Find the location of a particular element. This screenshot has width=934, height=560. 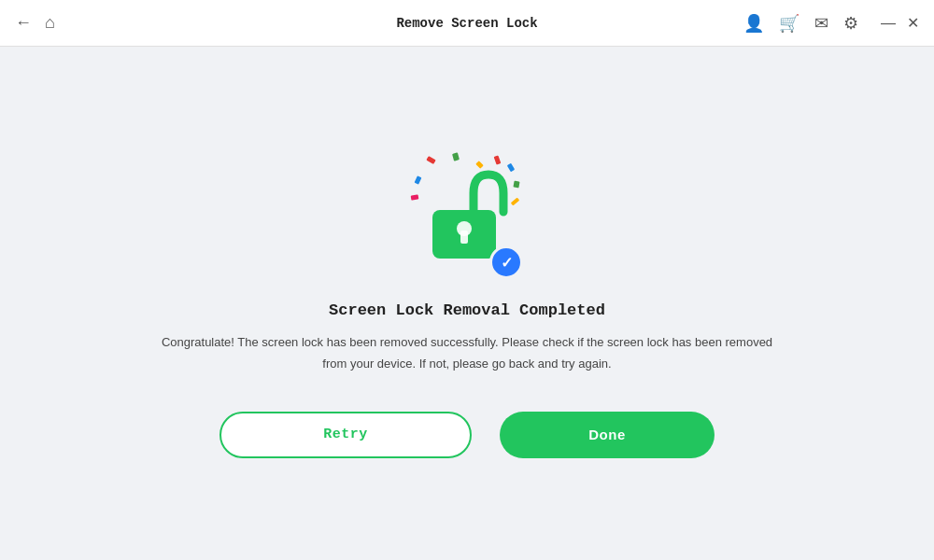

retry-button: Retry is located at coordinates (346, 435).